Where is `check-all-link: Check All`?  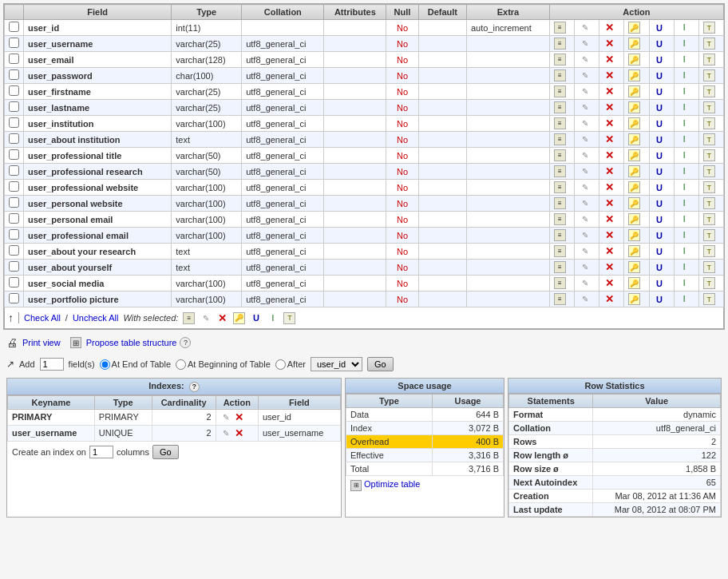 check-all-link: Check All is located at coordinates (42, 318).